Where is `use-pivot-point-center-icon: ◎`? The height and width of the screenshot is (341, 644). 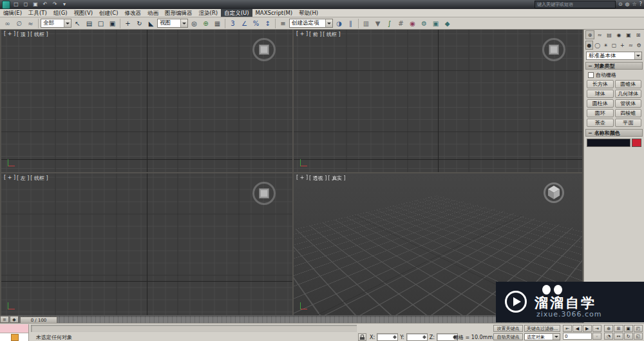 use-pivot-point-center-icon: ◎ is located at coordinates (194, 23).